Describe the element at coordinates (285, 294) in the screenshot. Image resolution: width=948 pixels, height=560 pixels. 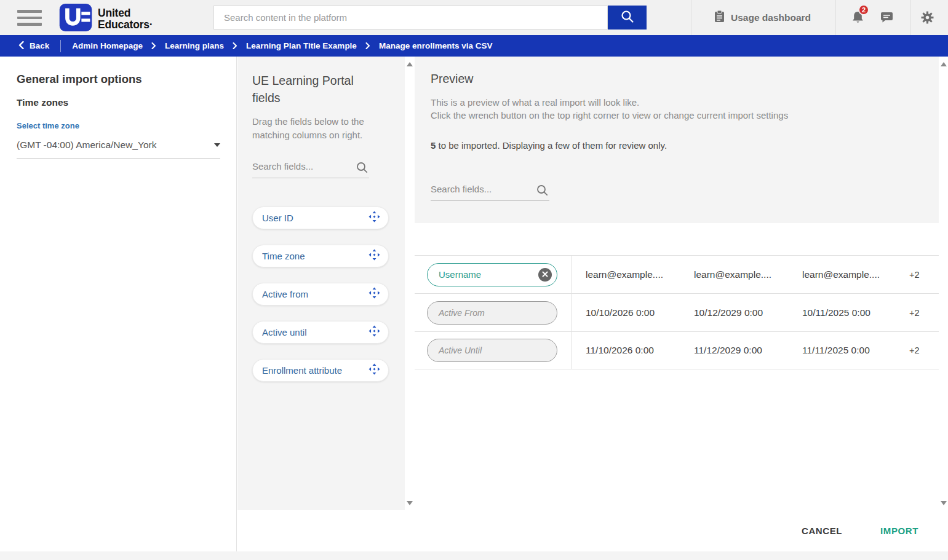
I see `field-chip-label: Active from` at that location.